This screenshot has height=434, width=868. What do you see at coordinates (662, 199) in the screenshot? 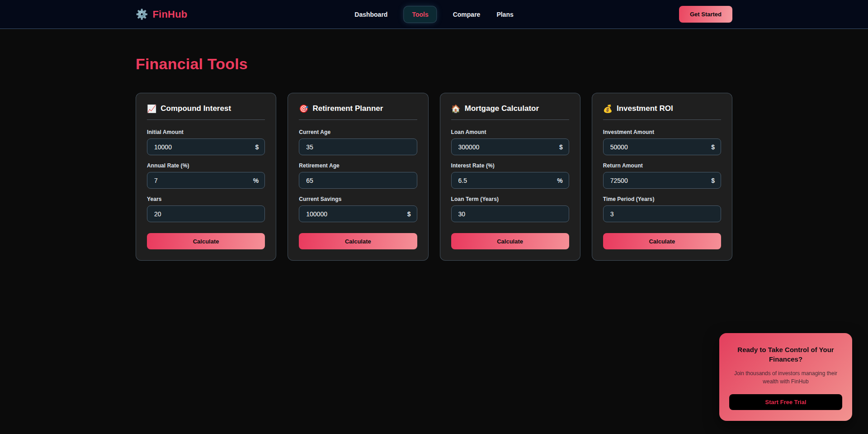
I see `field-label: Time Period (Years)` at bounding box center [662, 199].